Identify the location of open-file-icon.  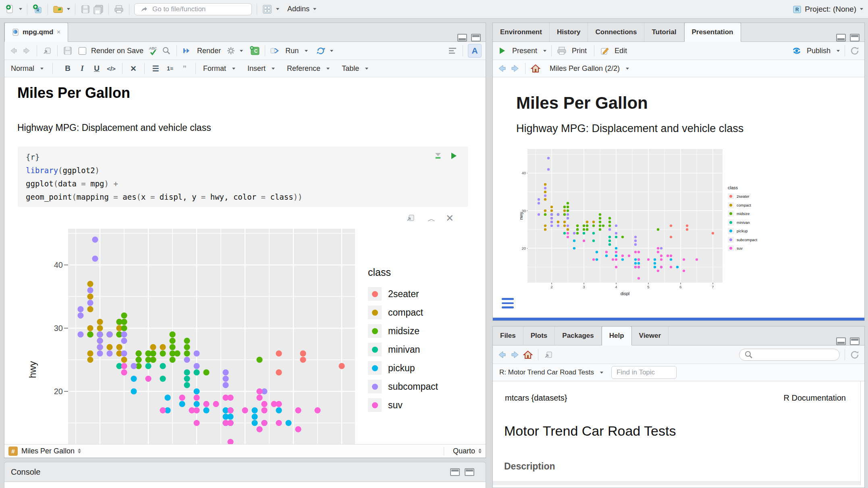
(58, 9).